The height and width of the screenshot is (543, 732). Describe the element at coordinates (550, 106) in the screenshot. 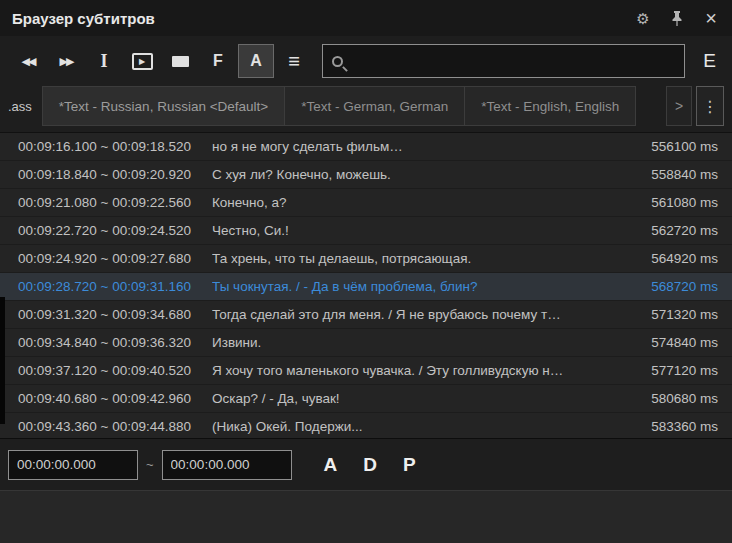

I see `tab-english-label: *Text - English, English` at that location.